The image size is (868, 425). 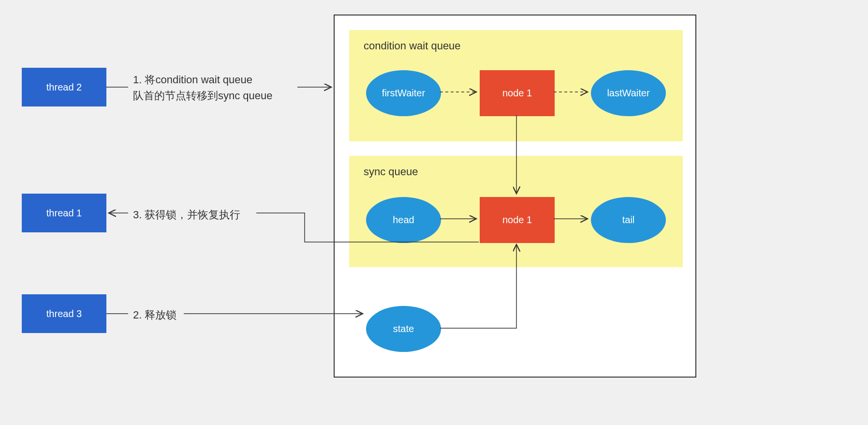 I want to click on step1-label: 1. 将condition wait queue 队首的节点转移到sync qu…, so click(x=203, y=88).